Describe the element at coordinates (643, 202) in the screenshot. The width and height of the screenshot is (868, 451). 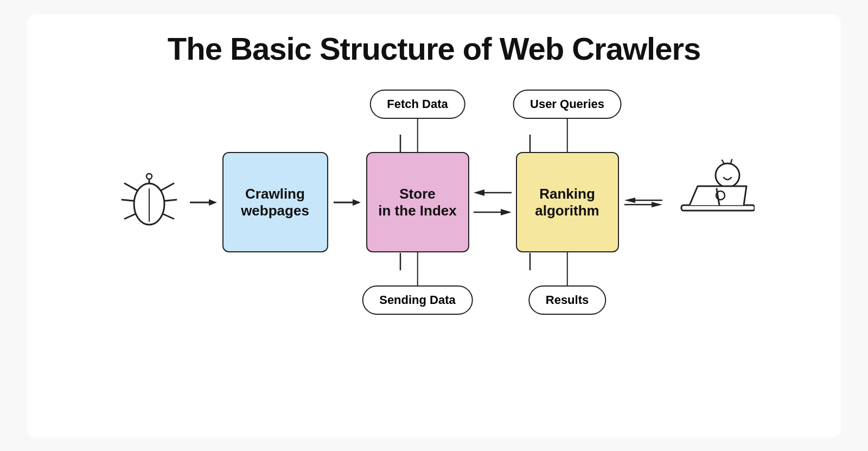
I see `arrow-ranking-to-person` at that location.